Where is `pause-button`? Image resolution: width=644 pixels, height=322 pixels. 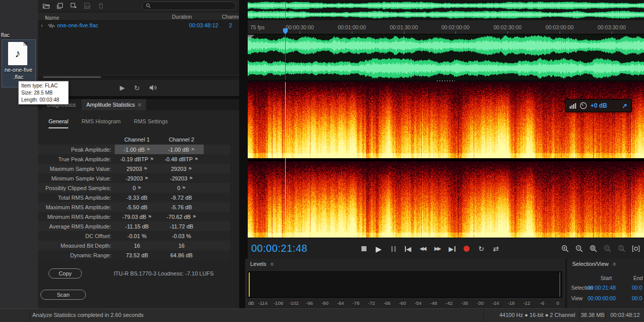
pause-button is located at coordinates (393, 249).